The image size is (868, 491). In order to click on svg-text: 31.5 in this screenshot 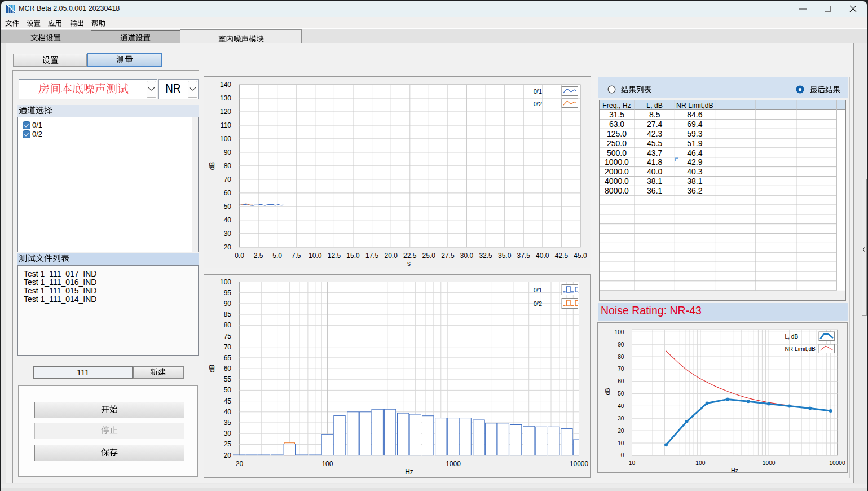, I will do `click(617, 115)`.